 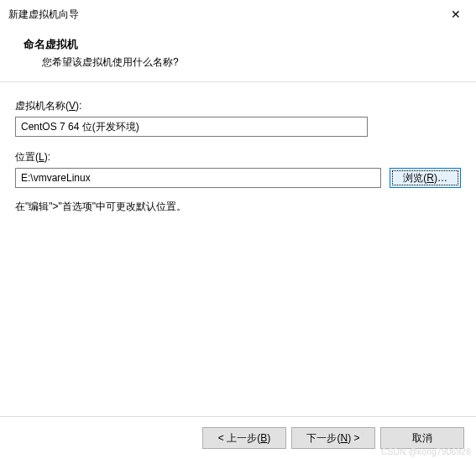 I want to click on vm-name-accel: V, so click(x=72, y=106).